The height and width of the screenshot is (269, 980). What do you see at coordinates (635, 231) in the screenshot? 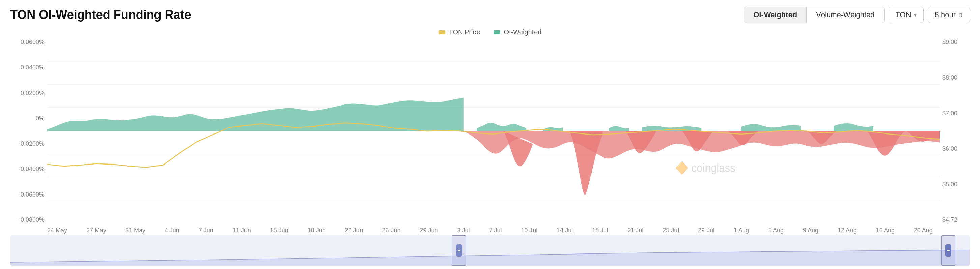
I see `x-label-16: 21 Jul` at bounding box center [635, 231].